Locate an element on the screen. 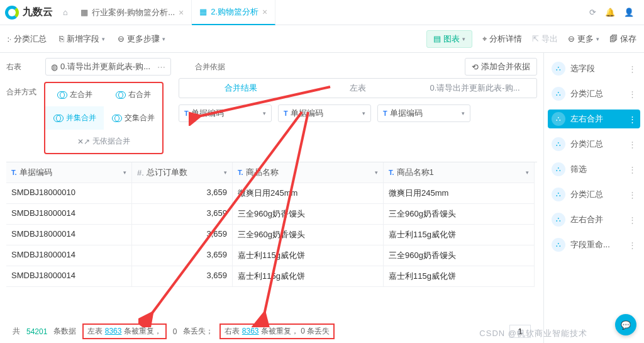 This screenshot has height=343, width=644. chart-button: ▤ 图表 ▾ is located at coordinates (449, 39).